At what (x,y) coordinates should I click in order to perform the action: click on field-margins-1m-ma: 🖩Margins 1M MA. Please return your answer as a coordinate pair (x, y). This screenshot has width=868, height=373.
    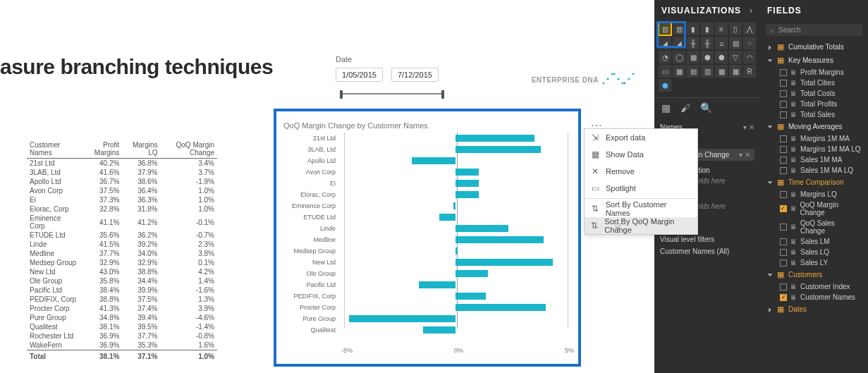
    Looking at the image, I should click on (814, 138).